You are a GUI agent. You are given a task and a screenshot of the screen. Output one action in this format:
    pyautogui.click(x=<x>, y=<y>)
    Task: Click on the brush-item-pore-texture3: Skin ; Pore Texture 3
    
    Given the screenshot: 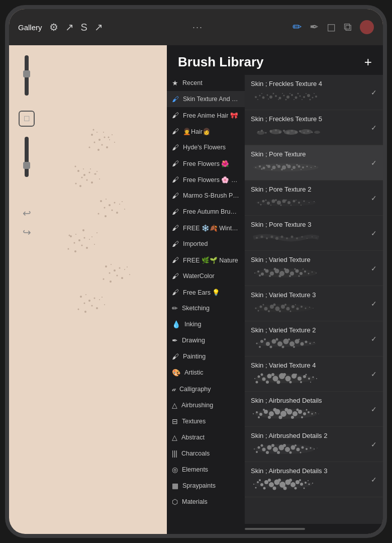 What is the action you would take?
    pyautogui.click(x=314, y=233)
    